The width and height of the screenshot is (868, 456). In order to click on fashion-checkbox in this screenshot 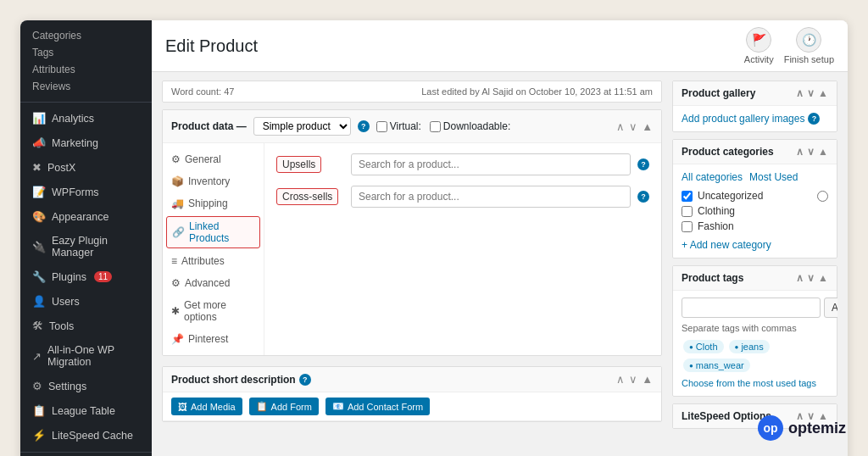, I will do `click(687, 227)`.